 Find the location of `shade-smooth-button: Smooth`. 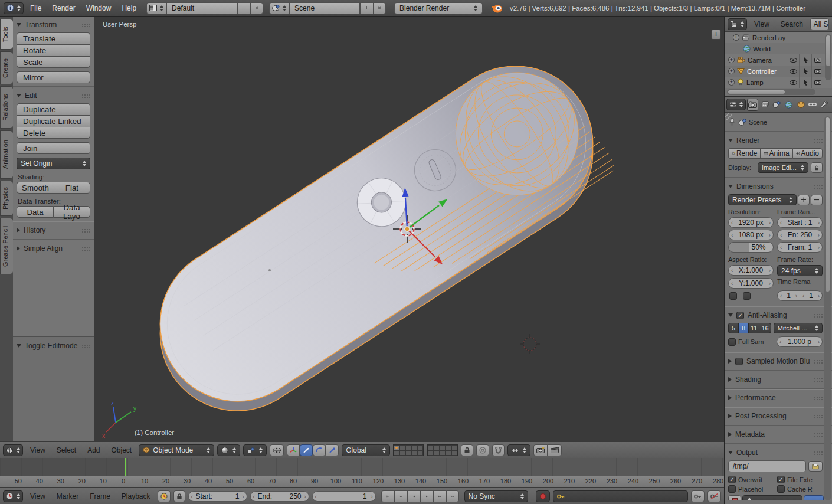

shade-smooth-button: Smooth is located at coordinates (35, 188).